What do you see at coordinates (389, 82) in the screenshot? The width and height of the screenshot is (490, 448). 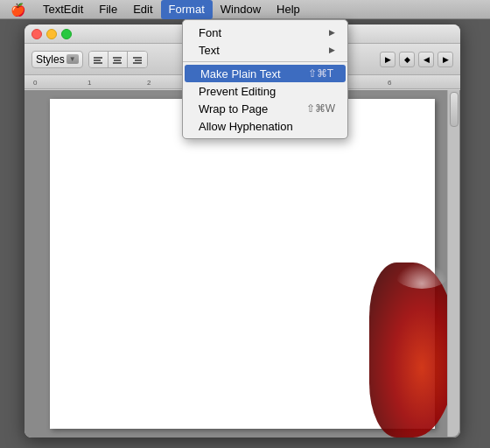 I see `ruler-mark-6: 6` at bounding box center [389, 82].